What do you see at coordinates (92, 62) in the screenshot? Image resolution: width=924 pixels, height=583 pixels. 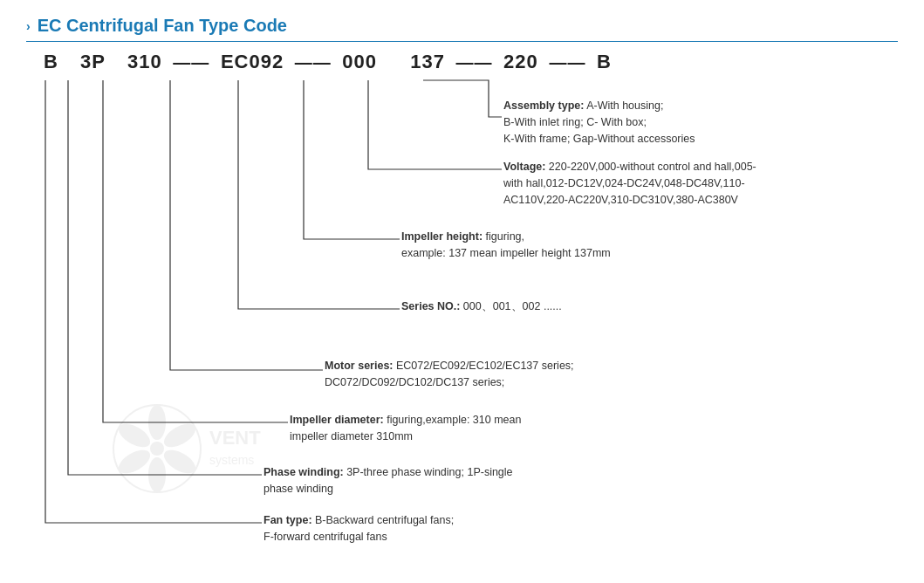 I see `code-3P: 3P` at bounding box center [92, 62].